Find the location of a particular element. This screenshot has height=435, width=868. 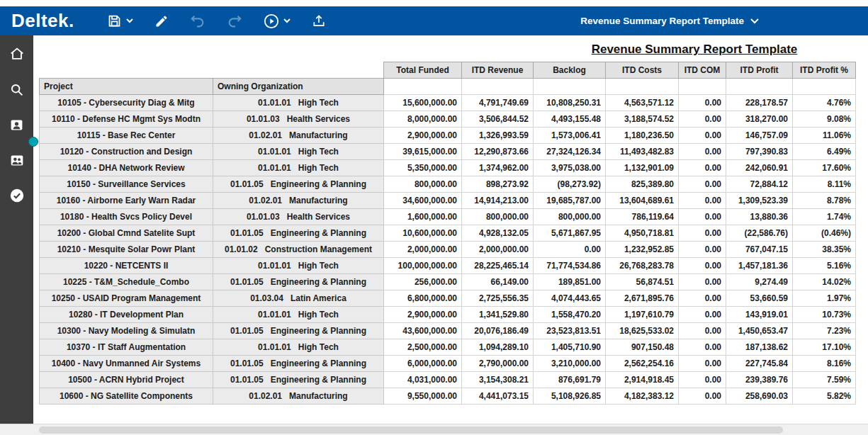

value-cell: 3,210,000.00 is located at coordinates (570, 364).